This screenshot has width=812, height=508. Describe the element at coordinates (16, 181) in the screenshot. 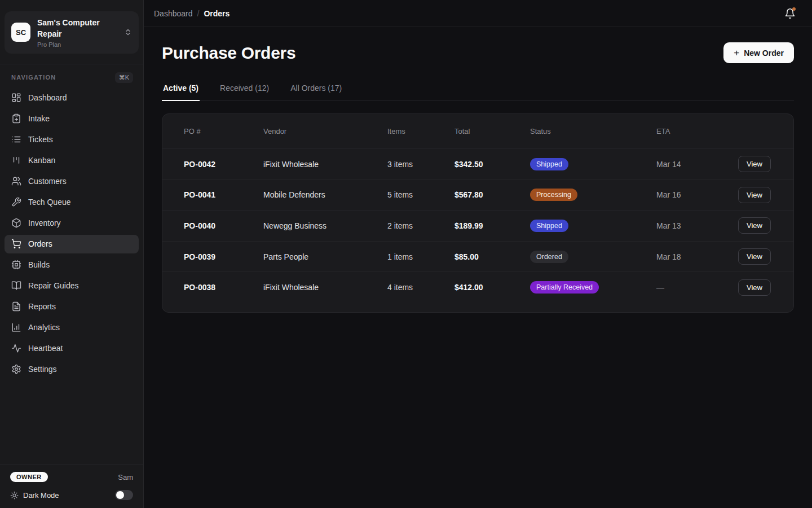

I see `users-icon` at that location.